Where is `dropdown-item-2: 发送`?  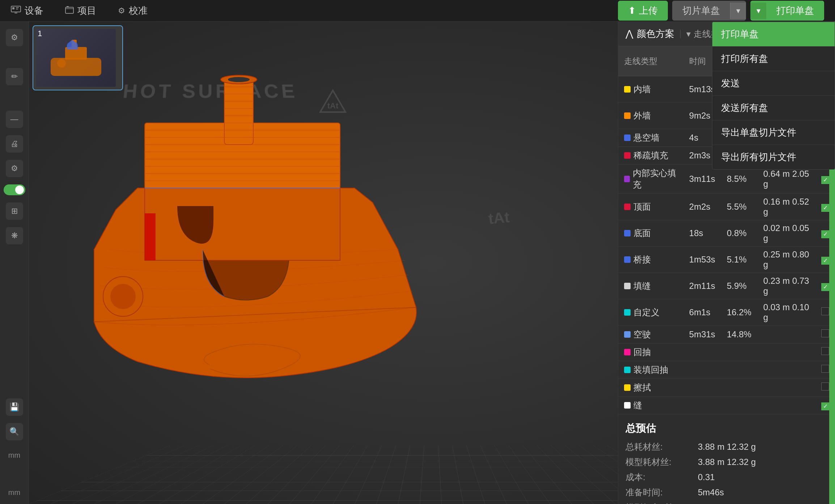 dropdown-item-2: 发送 is located at coordinates (773, 84).